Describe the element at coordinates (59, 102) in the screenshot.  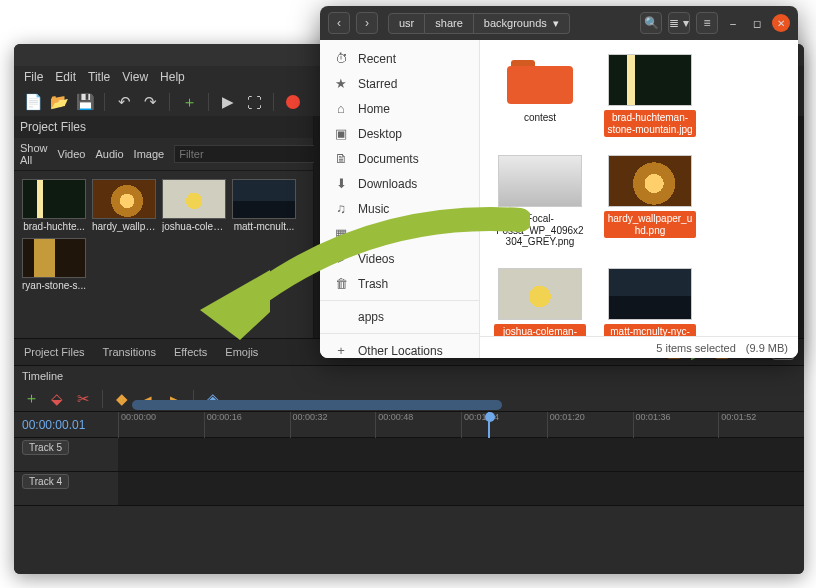
I see `open-project-icon: 📂` at that location.